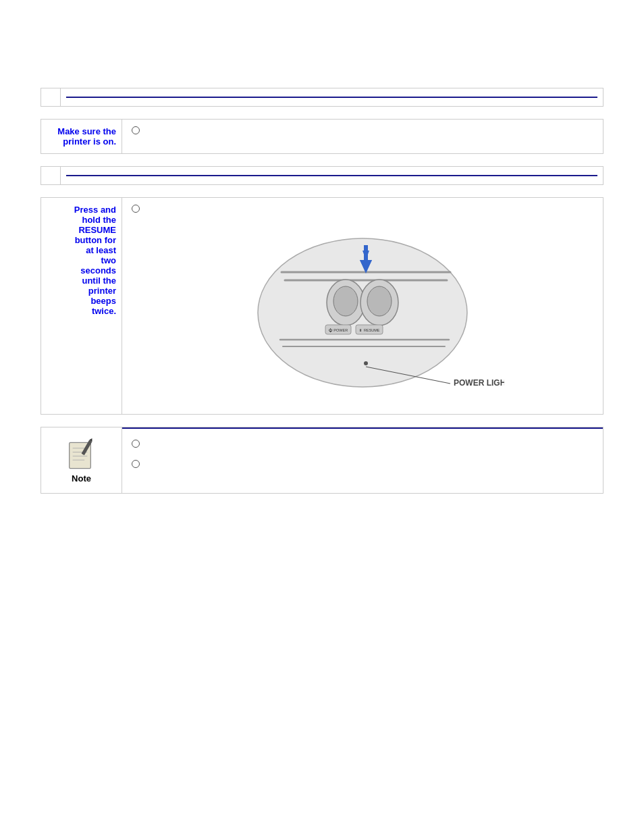  Describe the element at coordinates (338, 330) in the screenshot. I see `svg-text: ⏻ POWER` at that location.